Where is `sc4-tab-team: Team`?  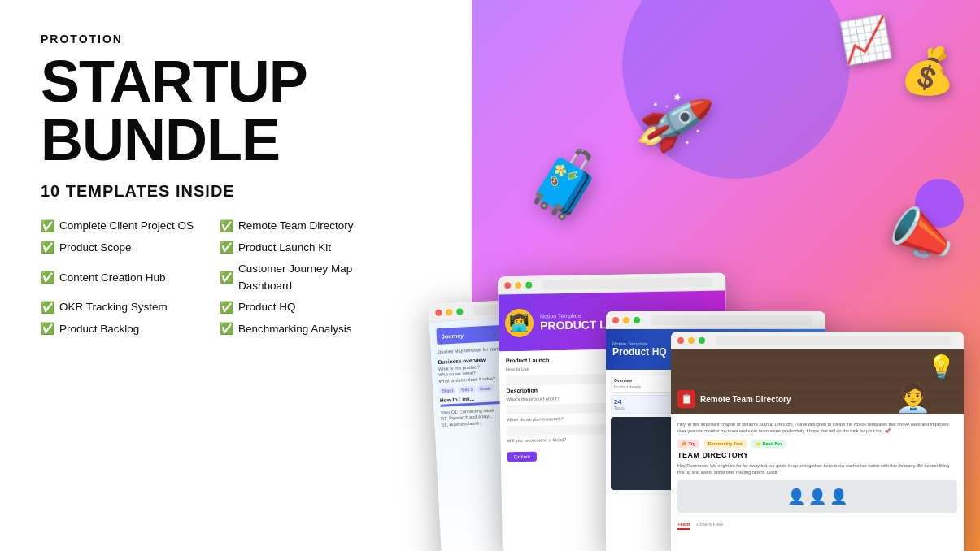
sc4-tab-team: Team is located at coordinates (683, 526).